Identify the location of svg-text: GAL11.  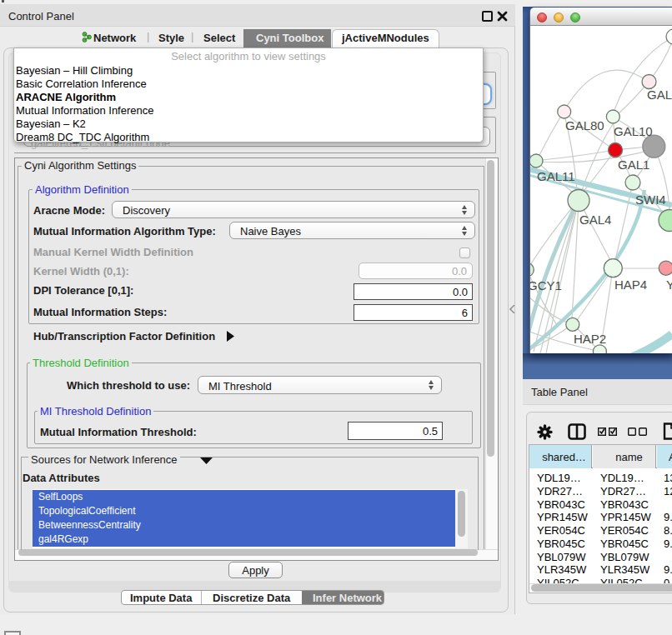
(556, 177).